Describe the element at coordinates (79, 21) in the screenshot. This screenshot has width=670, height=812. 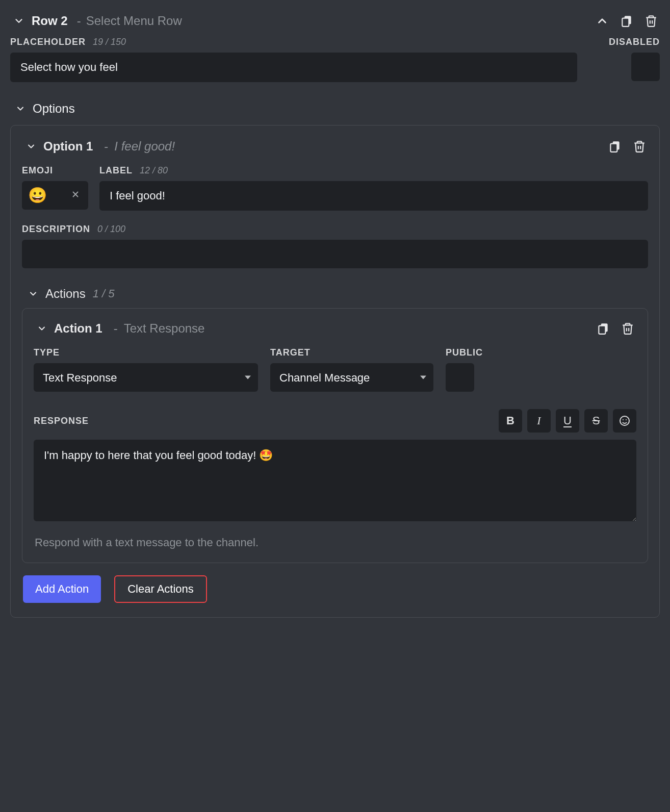
I see `row-subtitle-dash: -` at that location.